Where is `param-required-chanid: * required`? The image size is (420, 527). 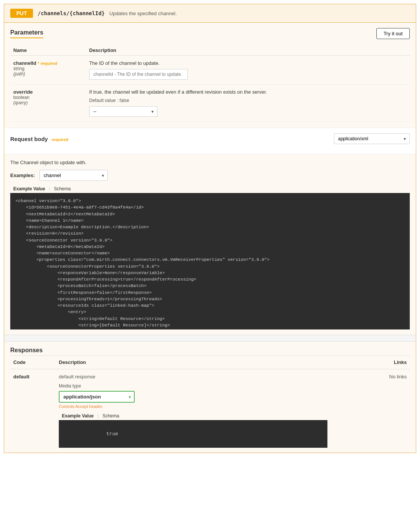
param-required-chanid: * required is located at coordinates (47, 63).